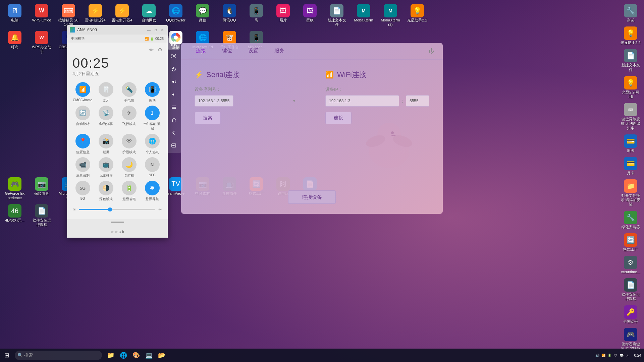  Describe the element at coordinates (283, 15) in the screenshot. I see `desktop-icon-photos: 🖼 照片` at that location.